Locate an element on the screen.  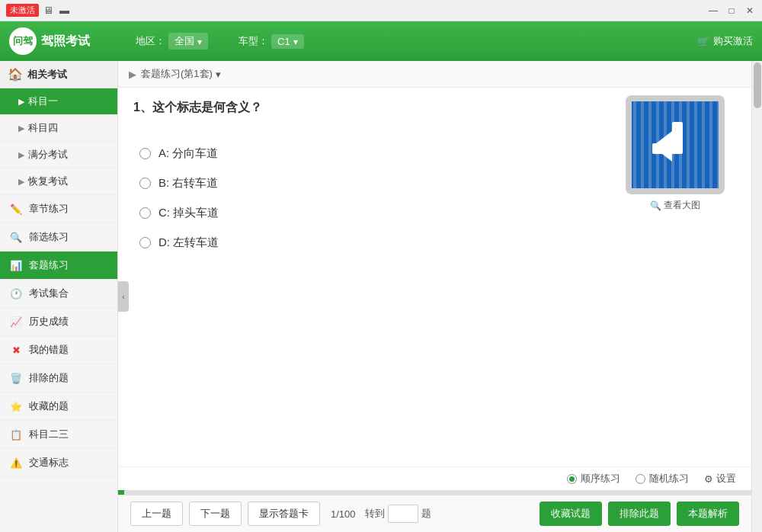
sidebar-item-traffic-signs: ⚠️ 交通标志 is located at coordinates (59, 463).